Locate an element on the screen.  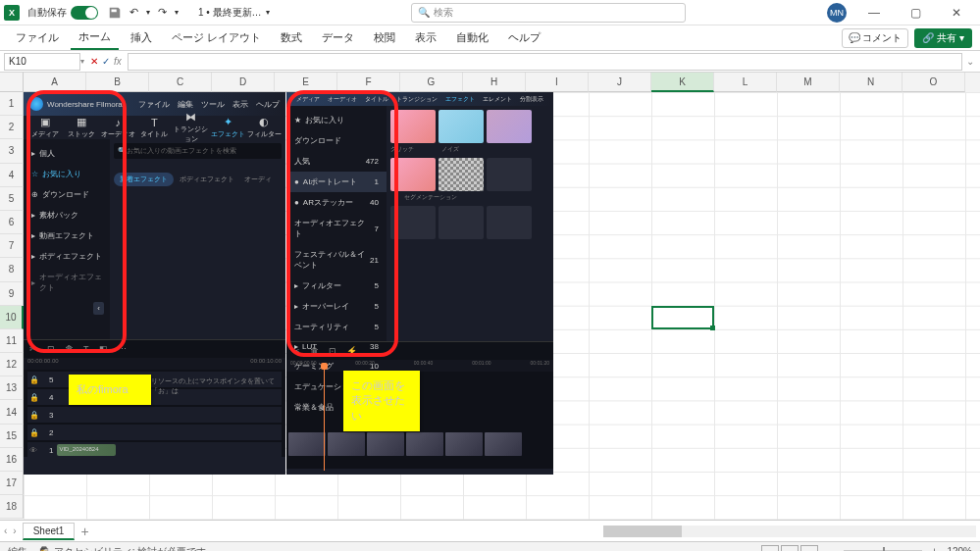
ribbon-tab-review: 校閲 is located at coordinates (385, 37).